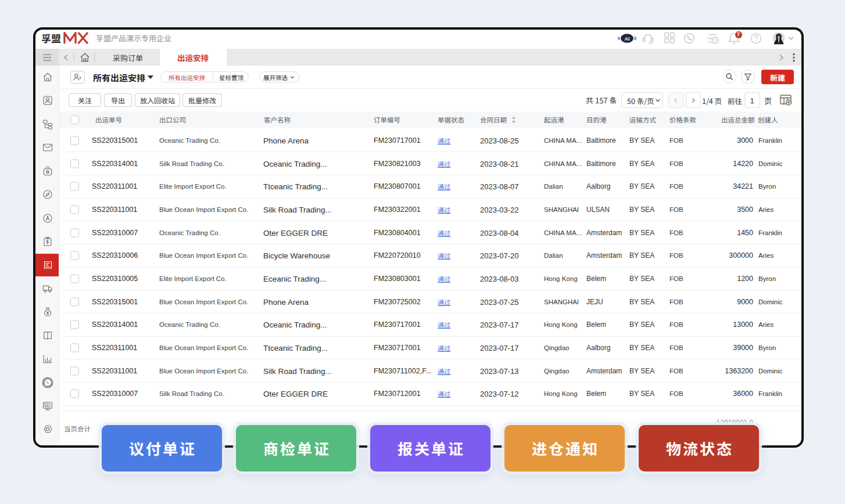 This screenshot has height=504, width=845. I want to click on svg-text: AI, so click(628, 39).